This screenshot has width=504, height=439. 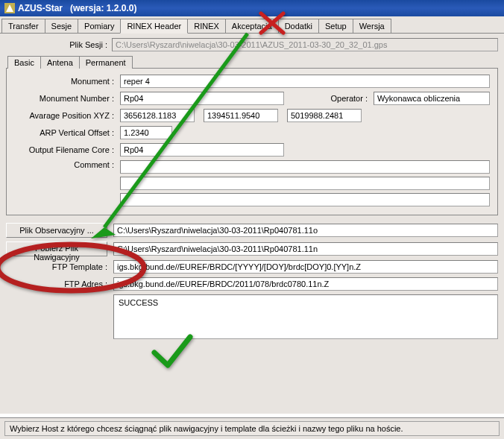 I want to click on main-tabs: Transfer Sesje Pomiary RINEX Header RINE…, so click(x=252, y=25).